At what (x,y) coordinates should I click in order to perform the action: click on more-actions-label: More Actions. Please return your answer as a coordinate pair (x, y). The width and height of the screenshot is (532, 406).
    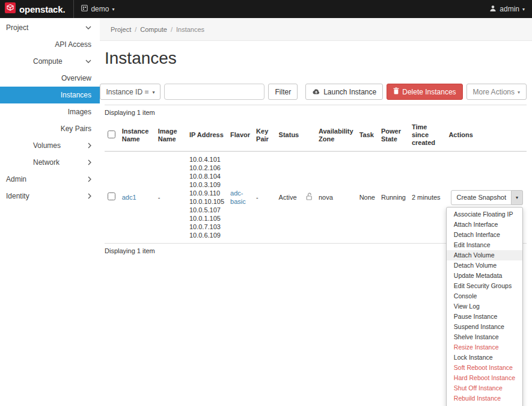
    Looking at the image, I should click on (494, 92).